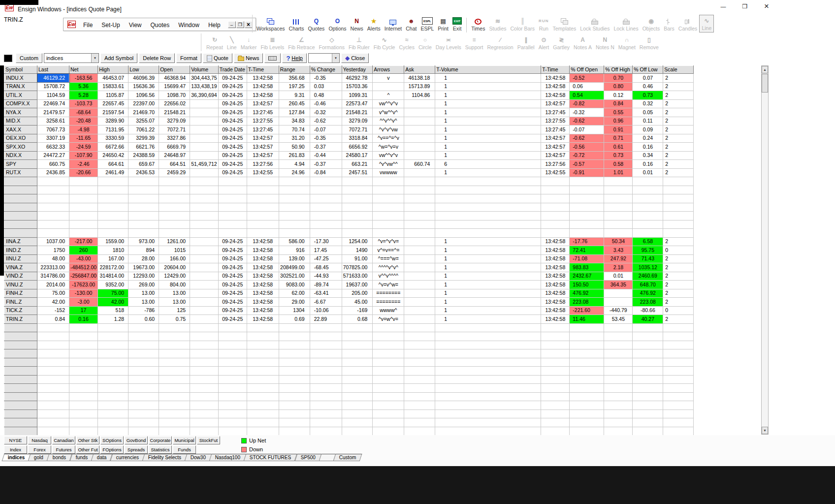 The width and height of the screenshot is (835, 504). What do you see at coordinates (317, 24) in the screenshot?
I see `toolbar-button-quotes: QQuotes` at bounding box center [317, 24].